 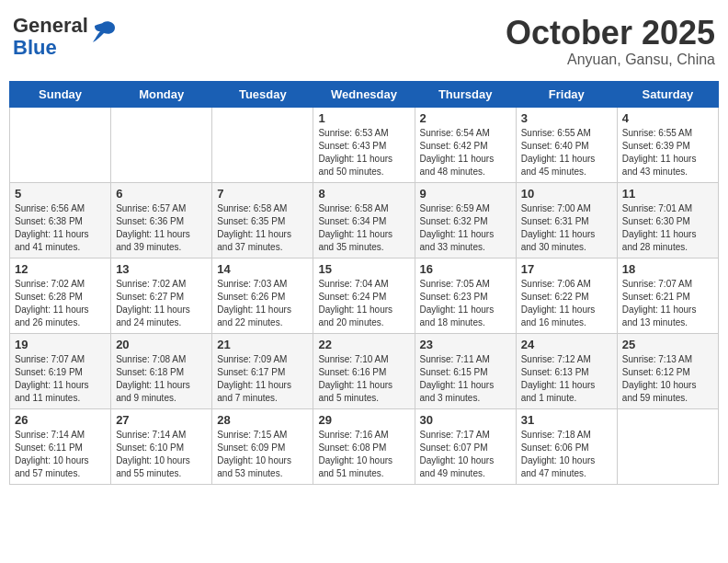 What do you see at coordinates (61, 193) in the screenshot?
I see `day-number: 5` at bounding box center [61, 193].